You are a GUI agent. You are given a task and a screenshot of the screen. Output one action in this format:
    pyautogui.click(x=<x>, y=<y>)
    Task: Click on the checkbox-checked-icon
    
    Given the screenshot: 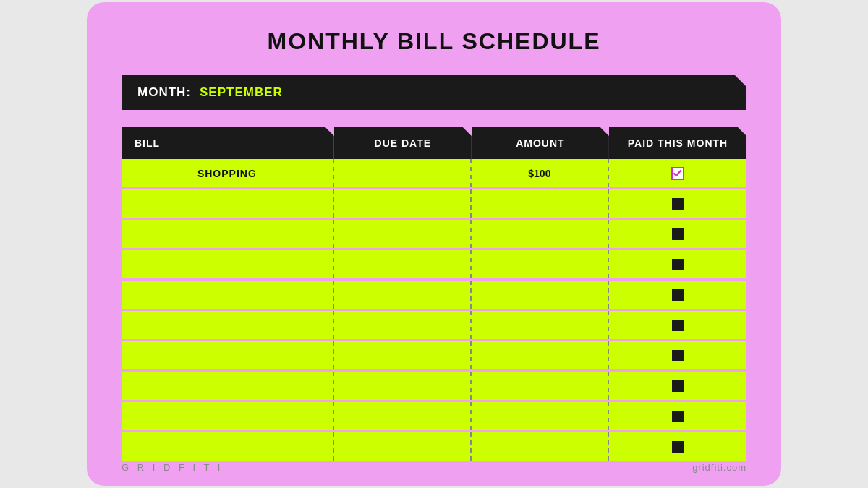 What is the action you would take?
    pyautogui.click(x=678, y=174)
    